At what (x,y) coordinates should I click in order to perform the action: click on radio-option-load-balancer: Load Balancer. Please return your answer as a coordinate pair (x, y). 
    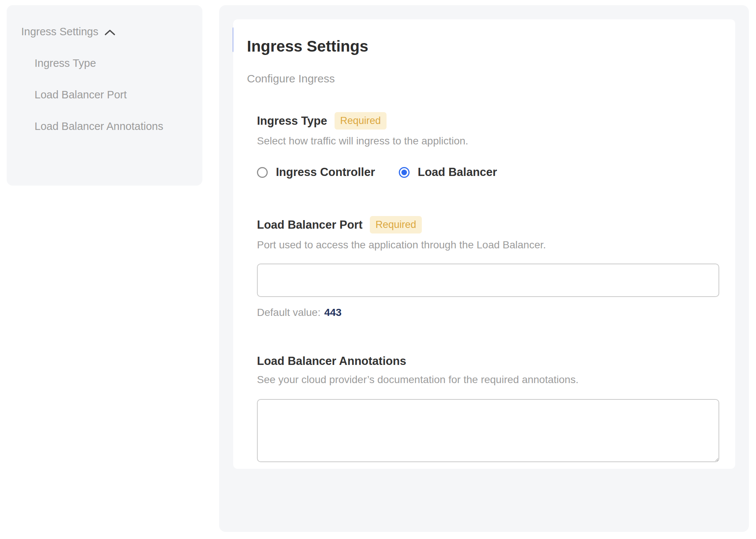
    Looking at the image, I should click on (448, 172).